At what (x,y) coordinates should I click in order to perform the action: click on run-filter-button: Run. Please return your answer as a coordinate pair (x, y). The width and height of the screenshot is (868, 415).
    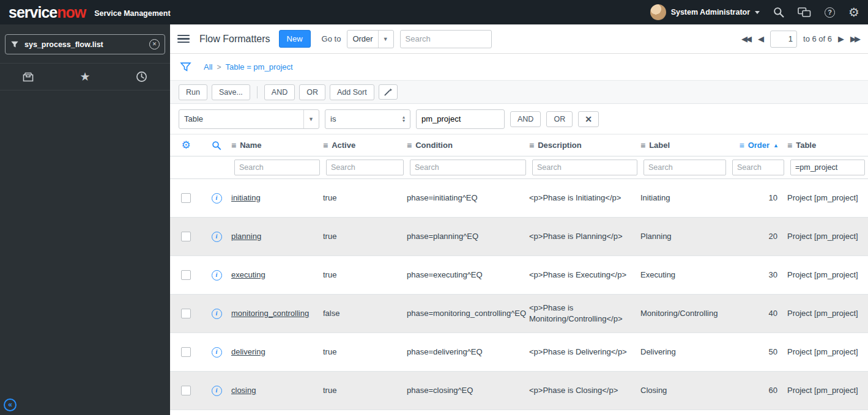
    Looking at the image, I should click on (193, 92).